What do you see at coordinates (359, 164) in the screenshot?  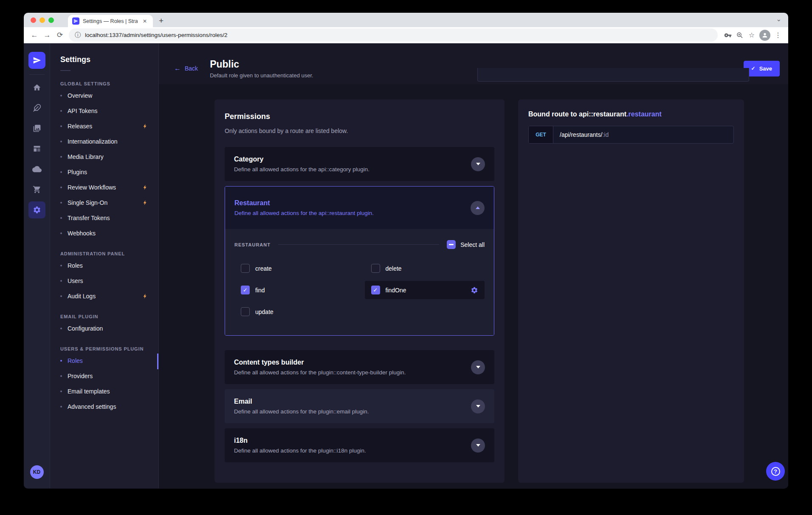 I see `accordion-category: Category Define all allowed actions for …` at bounding box center [359, 164].